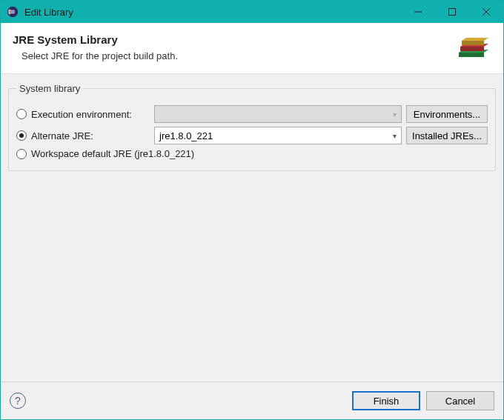 The width and height of the screenshot is (504, 420). Describe the element at coordinates (18, 401) in the screenshot. I see `help-icon: ?` at that location.